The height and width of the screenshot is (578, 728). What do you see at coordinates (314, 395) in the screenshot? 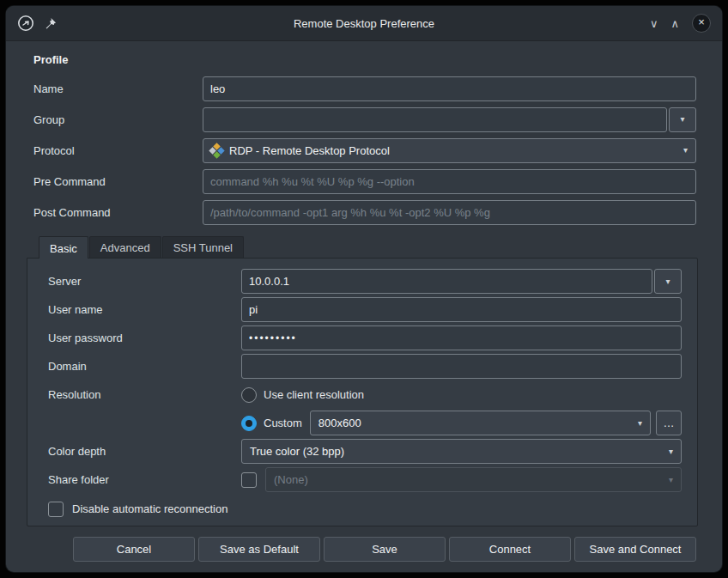
I see `use-client-resolution-label: Use client resolution` at bounding box center [314, 395].